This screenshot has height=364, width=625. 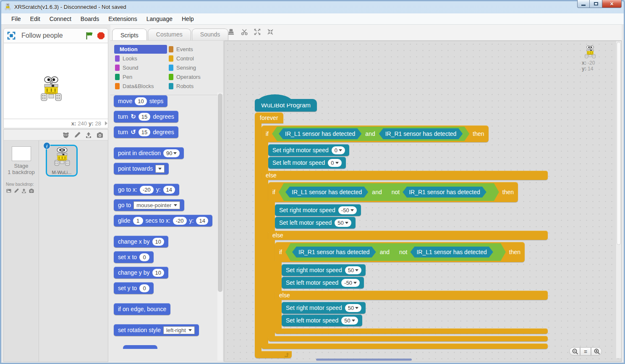 What do you see at coordinates (146, 132) in the screenshot?
I see `block-turn-ccw: turn ↺ 15 degrees` at bounding box center [146, 132].